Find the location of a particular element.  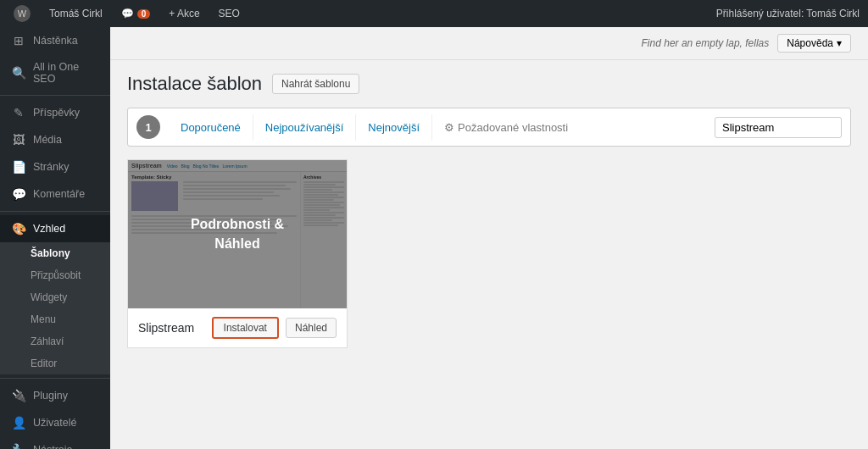

pluginy-icon: 🔌 is located at coordinates (19, 396).